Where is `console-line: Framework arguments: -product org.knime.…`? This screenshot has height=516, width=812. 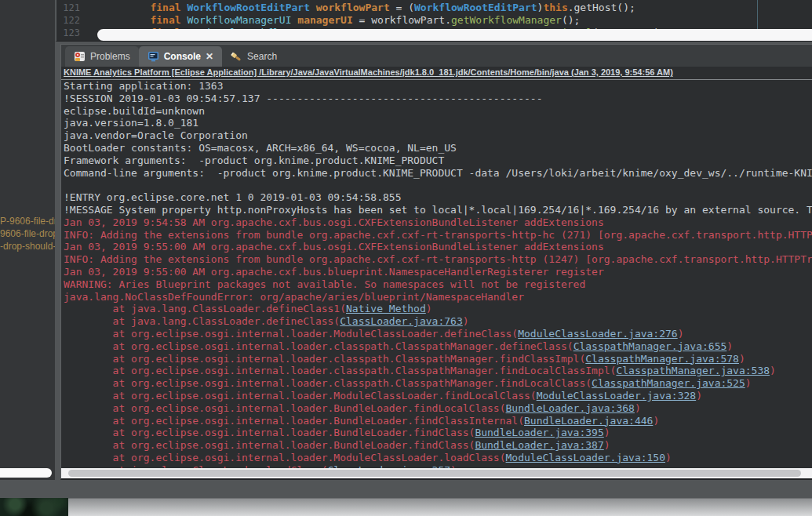
console-line: Framework arguments: -product org.knime.… is located at coordinates (438, 161).